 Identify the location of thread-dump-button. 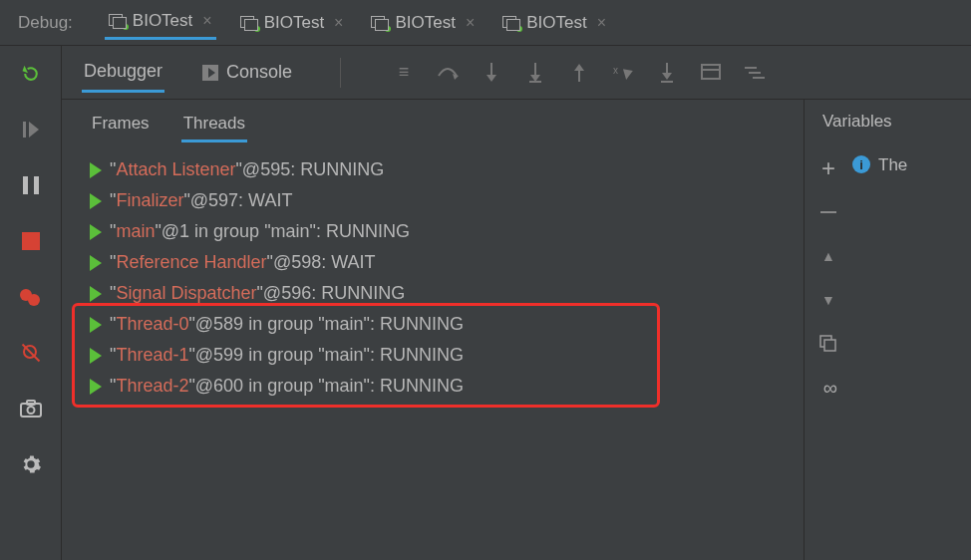
(31, 409).